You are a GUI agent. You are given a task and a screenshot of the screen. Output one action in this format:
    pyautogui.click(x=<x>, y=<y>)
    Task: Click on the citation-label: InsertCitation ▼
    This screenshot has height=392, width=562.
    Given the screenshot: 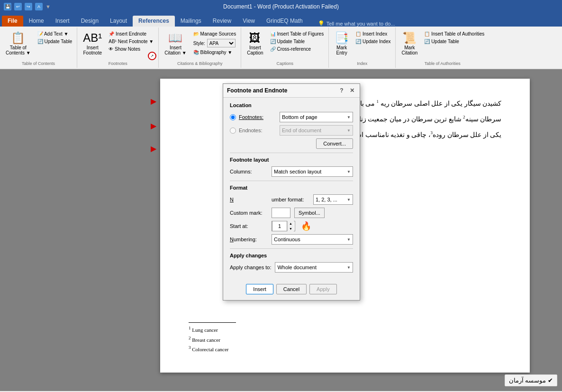 What is the action you would take?
    pyautogui.click(x=175, y=50)
    